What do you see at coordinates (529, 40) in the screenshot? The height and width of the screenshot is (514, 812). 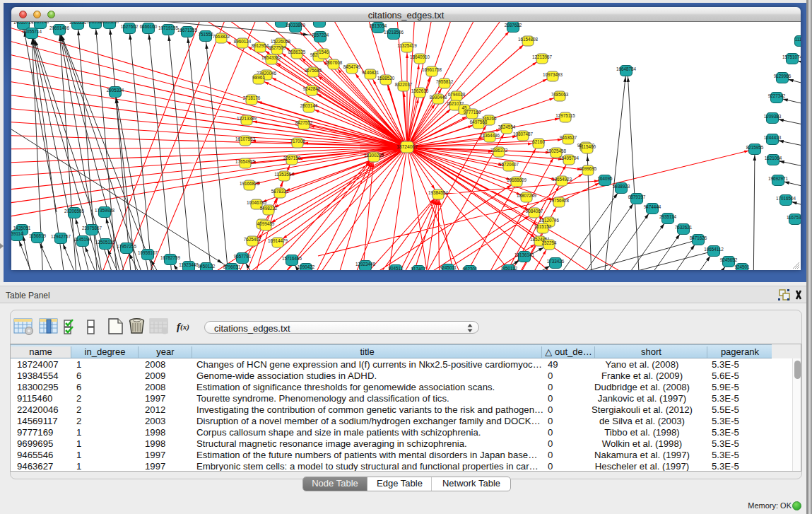 I see `svg-text: 16154808` at bounding box center [529, 40].